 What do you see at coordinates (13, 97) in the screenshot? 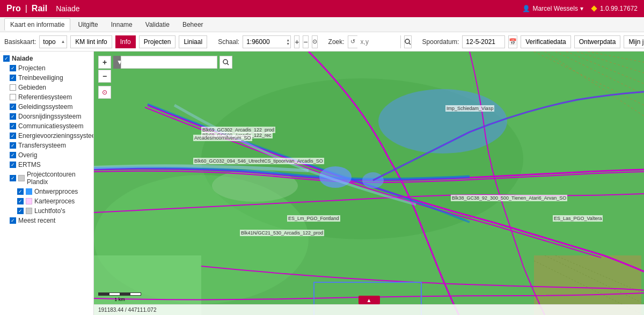
I see `referentiesysteem-checkbox` at bounding box center [13, 97].